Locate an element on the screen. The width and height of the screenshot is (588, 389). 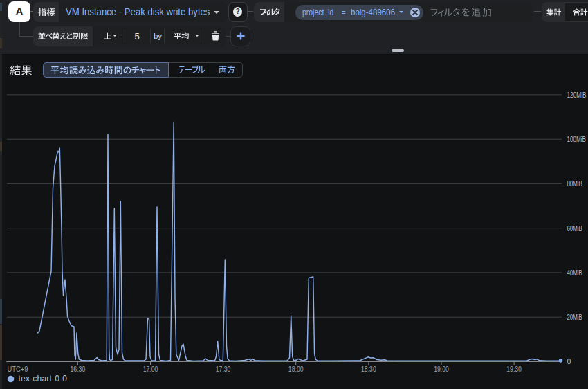
svg-text: tex-chart-0-0 is located at coordinates (43, 379).